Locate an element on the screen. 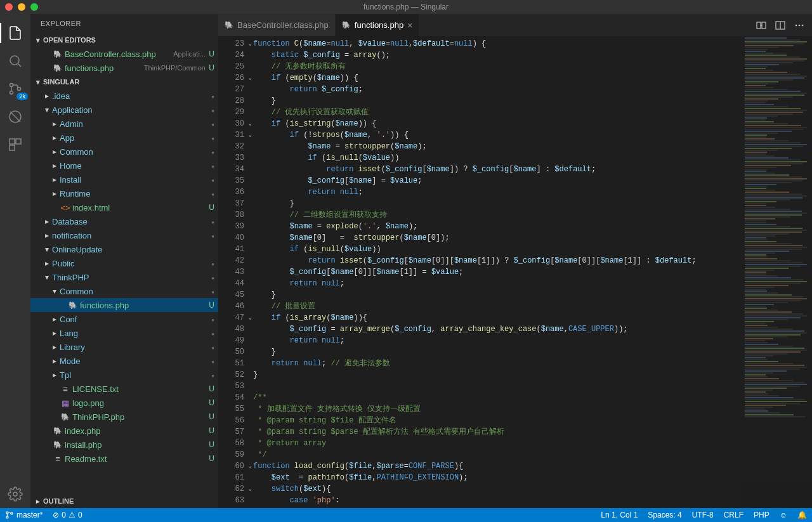  tab-actions is located at coordinates (780, 25).